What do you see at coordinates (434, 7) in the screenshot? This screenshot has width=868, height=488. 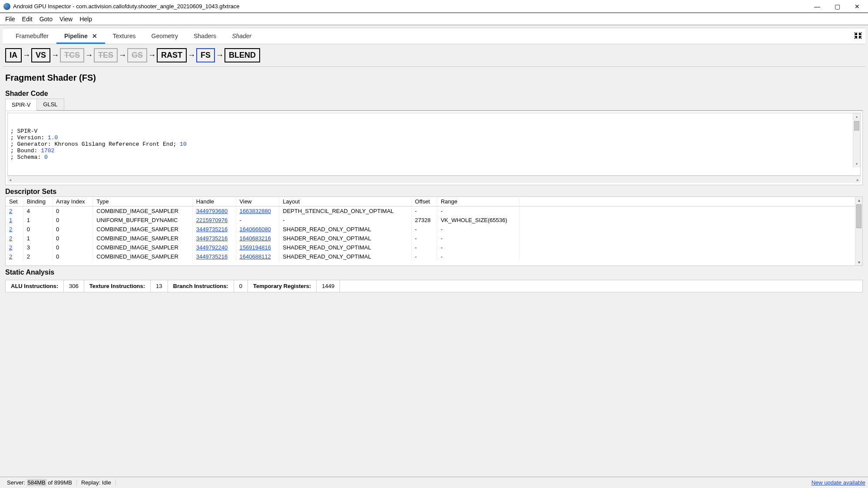 I see `titlebar: Android GPU Inspector - com.activision.c…` at bounding box center [434, 7].